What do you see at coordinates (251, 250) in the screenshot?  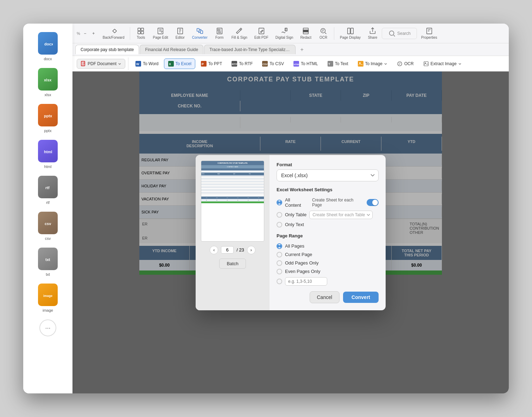 I see `next-page-button: ›` at bounding box center [251, 250].